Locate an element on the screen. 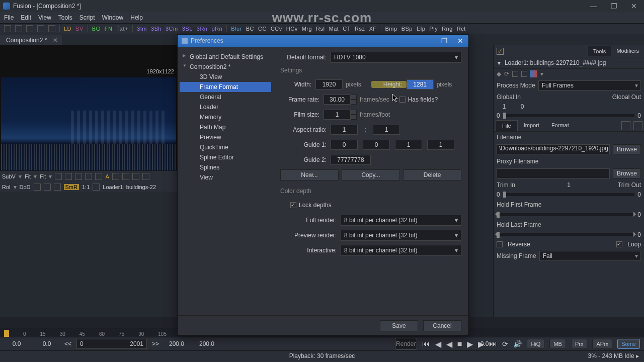  menu-file: File is located at coordinates (9, 18).